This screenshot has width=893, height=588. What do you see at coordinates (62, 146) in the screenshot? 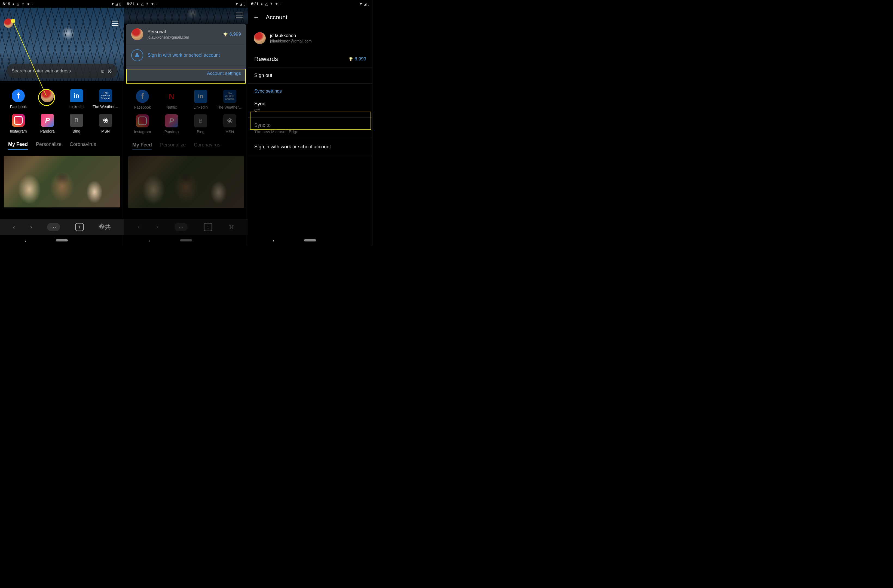
I see `feed-tabs: My Feed Personalize Coronavirus` at bounding box center [62, 146].